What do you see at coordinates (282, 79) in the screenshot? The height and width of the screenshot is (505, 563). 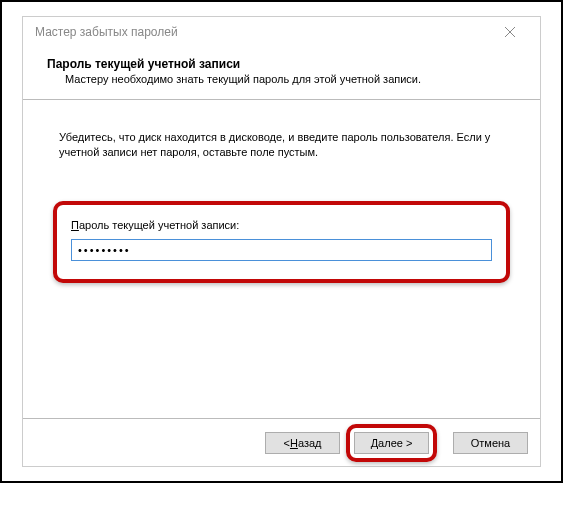 I see `page-subtitle: Мастеру необходимо знать текущий пароль …` at bounding box center [282, 79].